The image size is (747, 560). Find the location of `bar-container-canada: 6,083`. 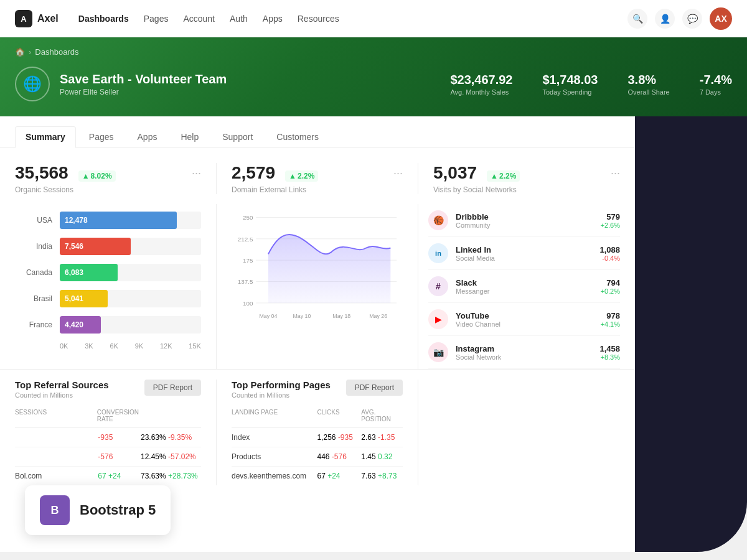

bar-container-canada: 6,083 is located at coordinates (131, 273).